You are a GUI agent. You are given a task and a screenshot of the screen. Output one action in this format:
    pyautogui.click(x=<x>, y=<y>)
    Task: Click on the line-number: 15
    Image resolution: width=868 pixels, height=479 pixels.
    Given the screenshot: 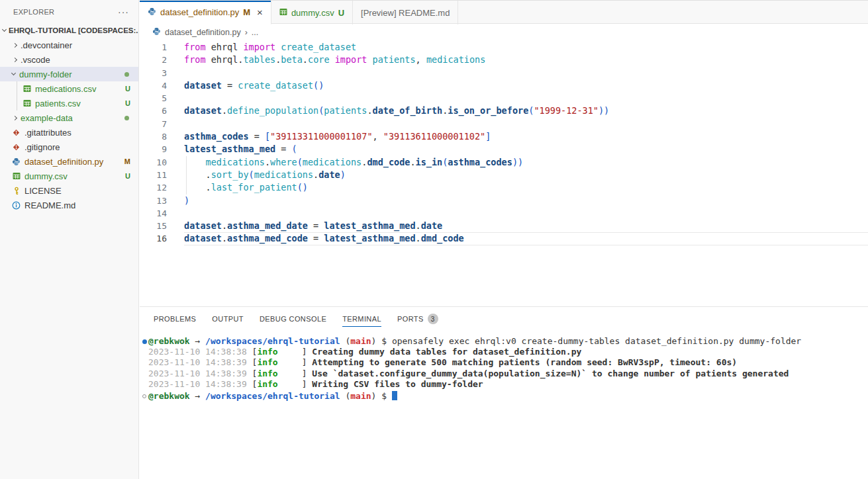 What is the action you would take?
    pyautogui.click(x=162, y=226)
    